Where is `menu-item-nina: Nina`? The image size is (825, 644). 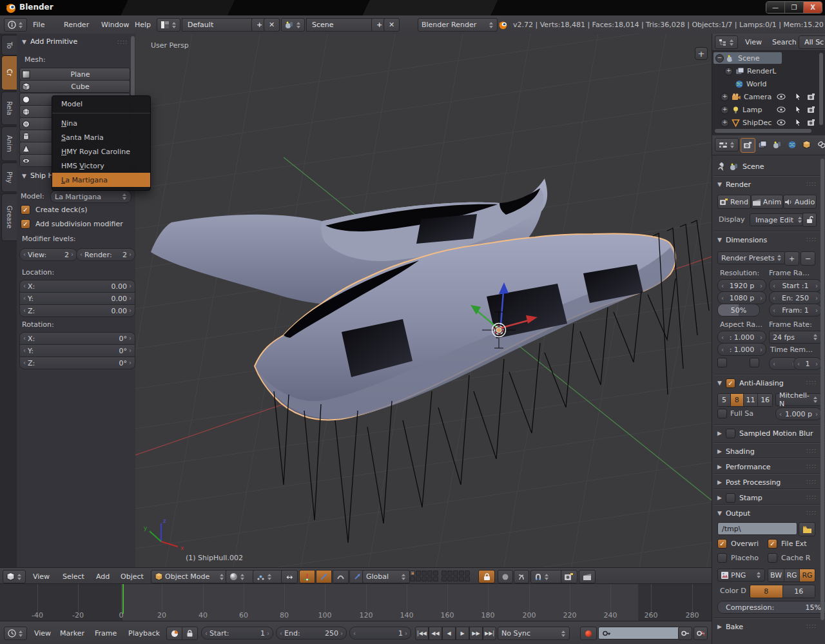 menu-item-nina: Nina is located at coordinates (101, 123).